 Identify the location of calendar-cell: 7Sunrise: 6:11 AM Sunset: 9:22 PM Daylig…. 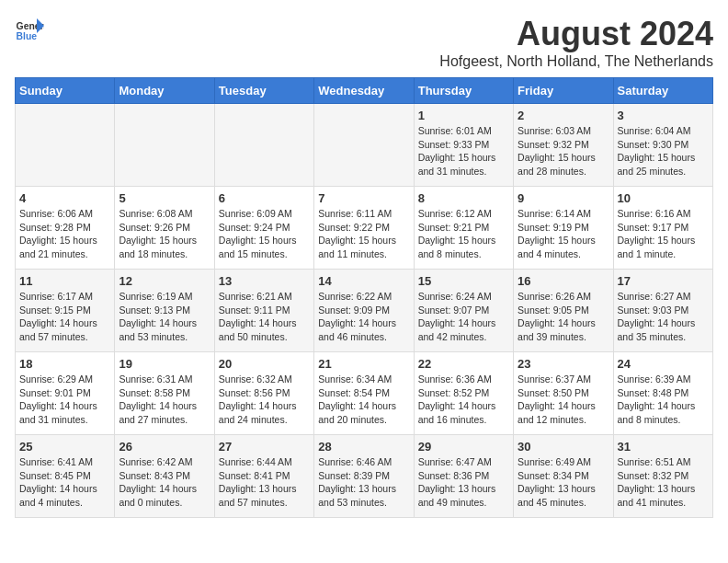
(364, 228).